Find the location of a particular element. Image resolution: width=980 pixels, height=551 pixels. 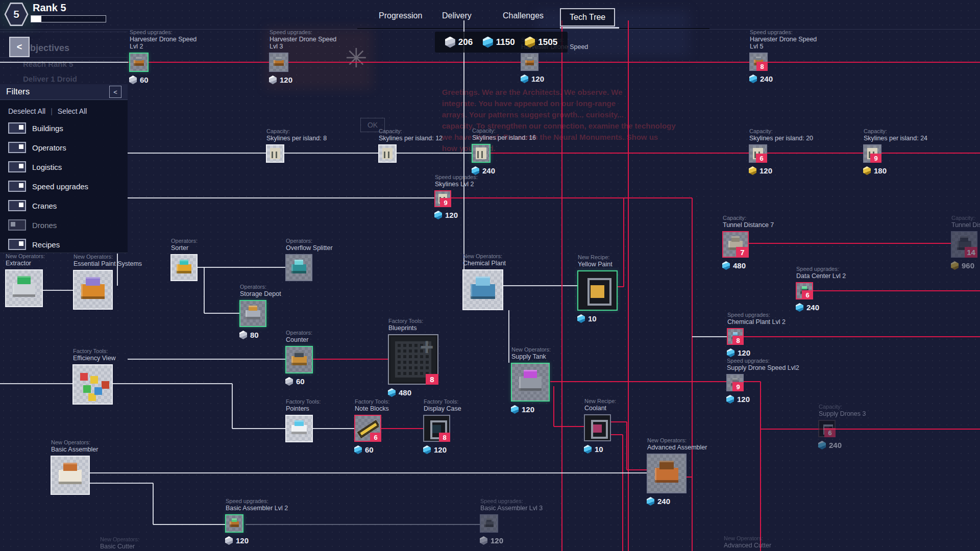

tech-node-essential-paint-systems: New Operators:Essential Paint Systems is located at coordinates (93, 290).